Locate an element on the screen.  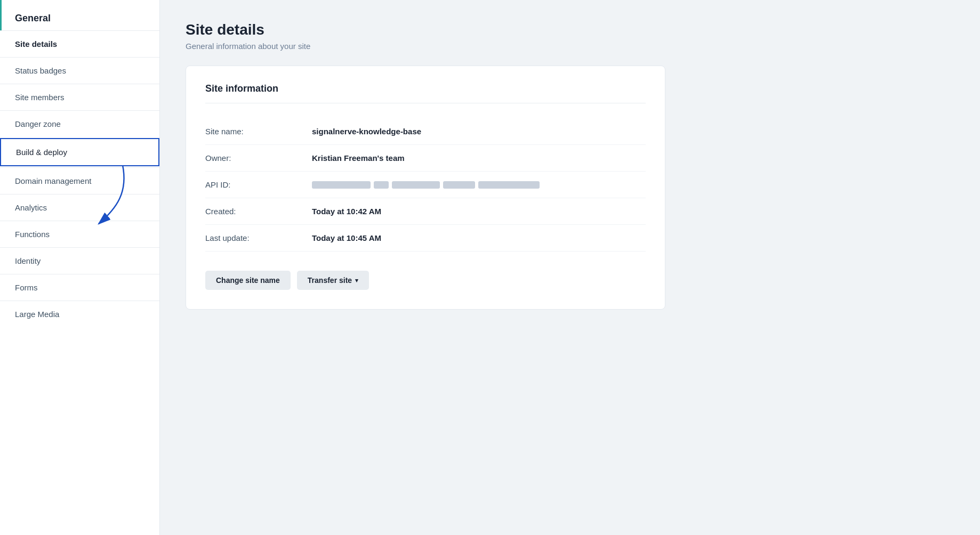
last-update-row: Last update: Today at 10:45 AM is located at coordinates (425, 238).